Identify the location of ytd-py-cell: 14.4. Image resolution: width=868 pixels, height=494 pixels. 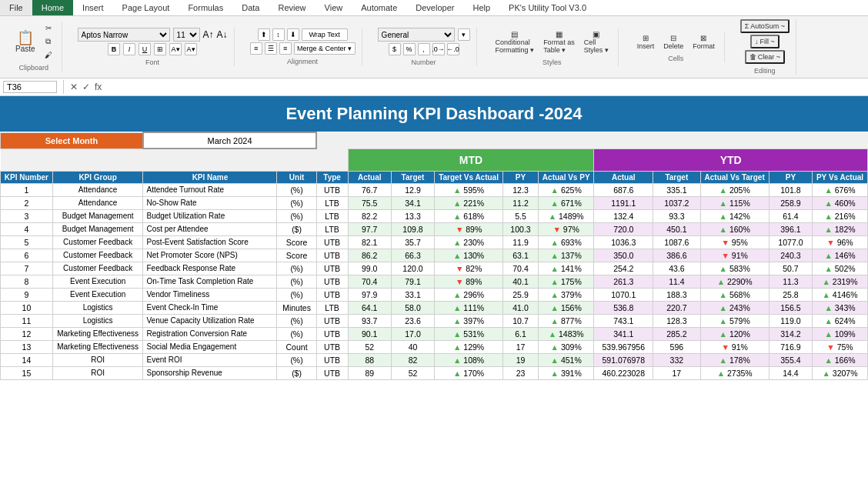
(790, 372).